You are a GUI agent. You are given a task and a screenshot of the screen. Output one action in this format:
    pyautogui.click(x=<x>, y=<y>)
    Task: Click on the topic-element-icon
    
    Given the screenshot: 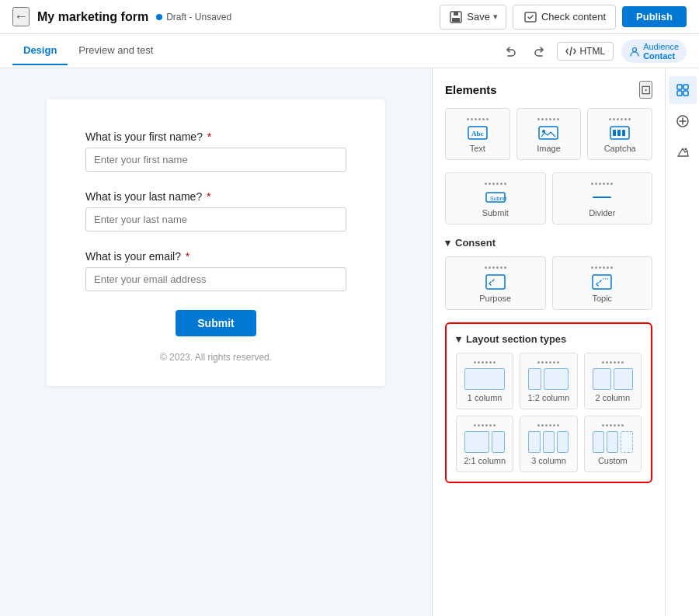 What is the action you would take?
    pyautogui.click(x=602, y=282)
    